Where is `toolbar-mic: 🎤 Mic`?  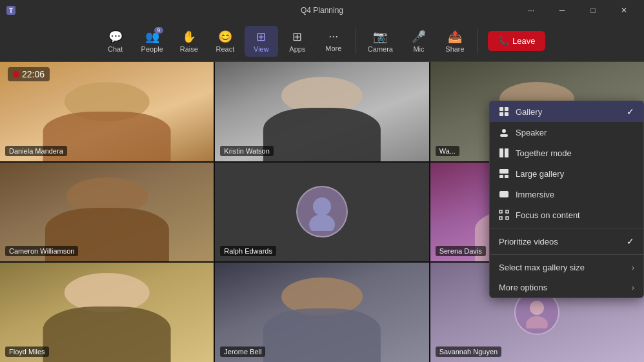 toolbar-mic: 🎤 Mic is located at coordinates (419, 41).